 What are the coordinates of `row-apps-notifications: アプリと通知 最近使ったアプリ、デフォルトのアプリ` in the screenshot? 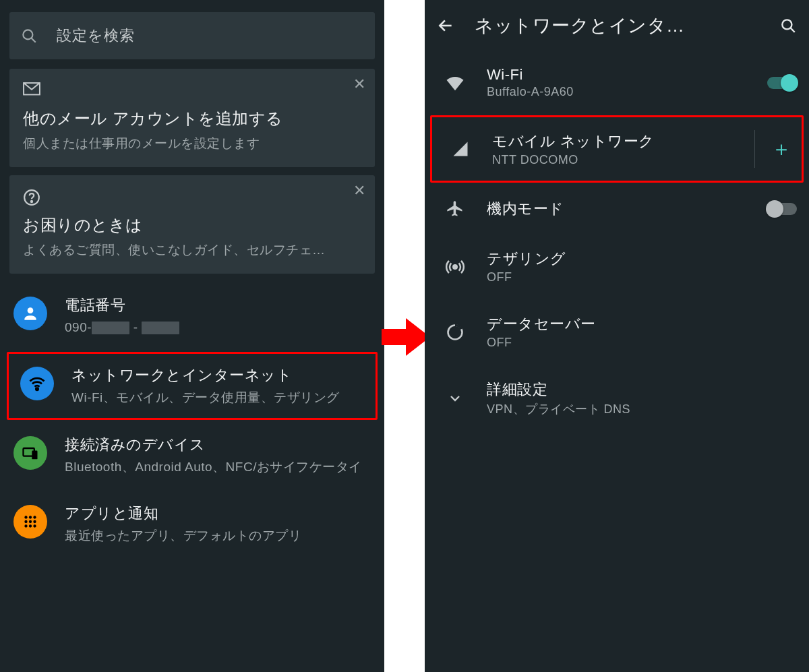 It's located at (192, 524).